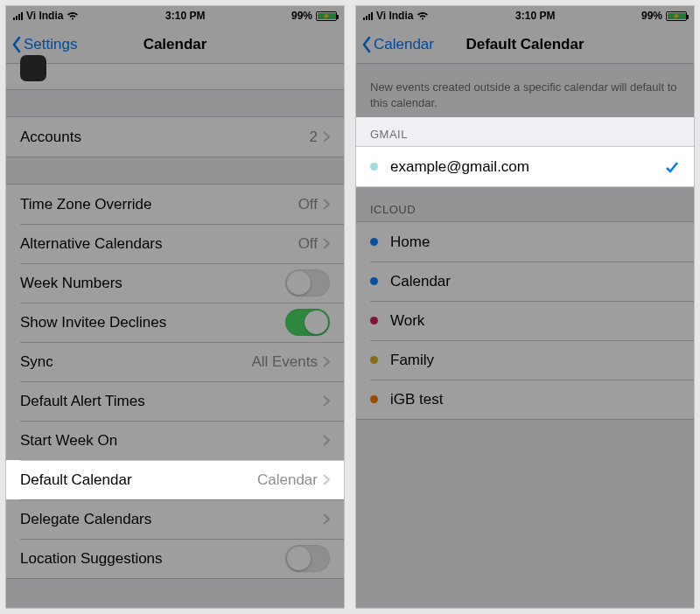  I want to click on back-button: Settings, so click(42, 45).